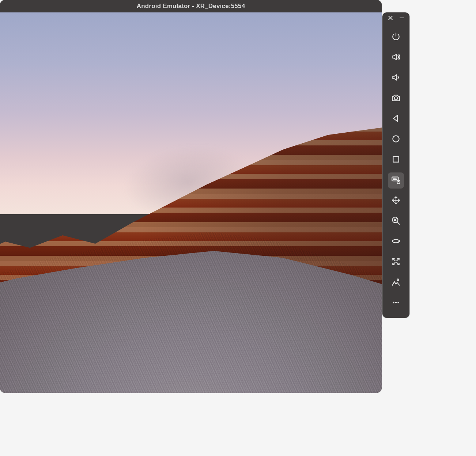 The image size is (476, 456). What do you see at coordinates (396, 99) in the screenshot?
I see `camera-icon` at bounding box center [396, 99].